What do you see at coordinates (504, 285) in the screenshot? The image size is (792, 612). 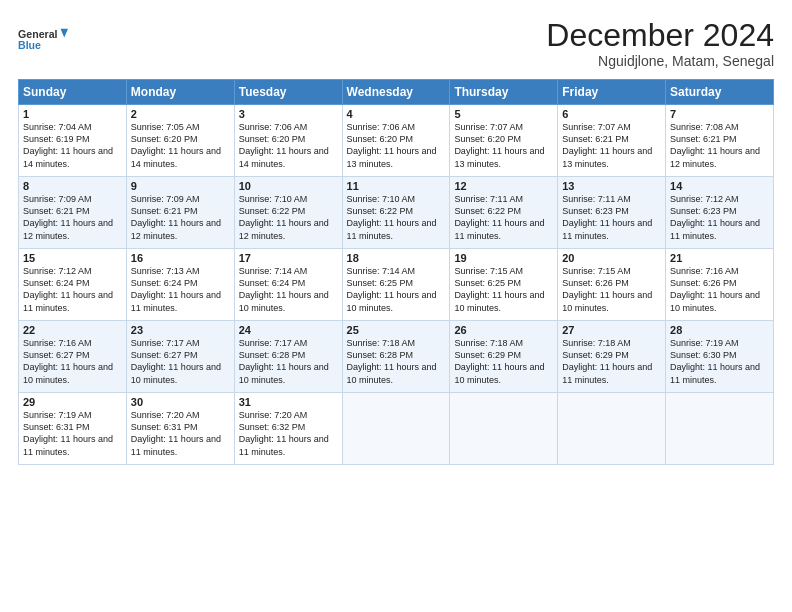 I see `calendar-cell: 19 Sunrise: 7:15 AMSunset: 6:25 PMDaylig…` at bounding box center [504, 285].